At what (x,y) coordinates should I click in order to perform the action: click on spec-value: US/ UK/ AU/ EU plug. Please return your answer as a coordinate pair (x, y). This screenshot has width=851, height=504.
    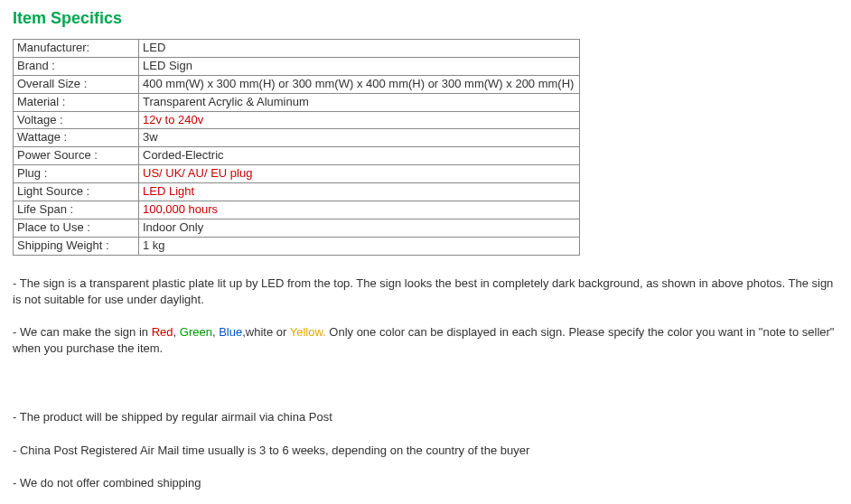
    Looking at the image, I should click on (360, 174).